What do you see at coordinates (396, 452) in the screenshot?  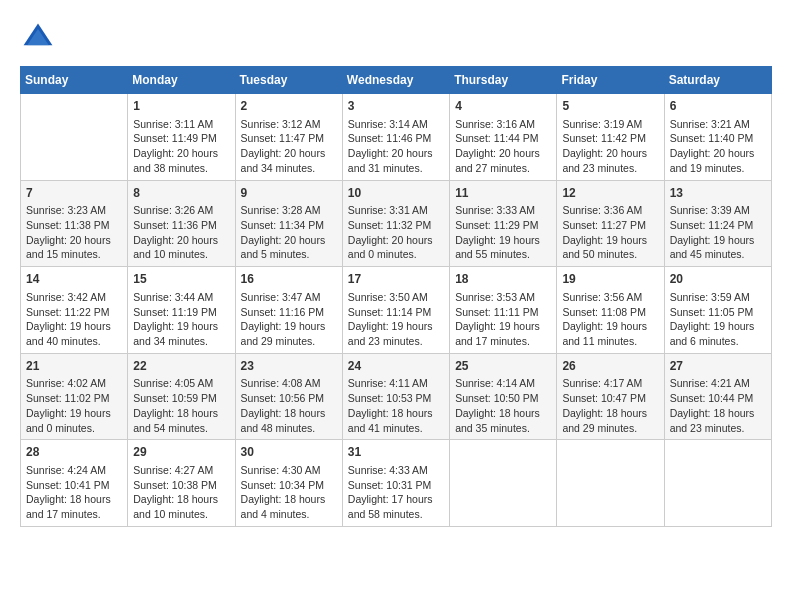 I see `day-number: 31` at bounding box center [396, 452].